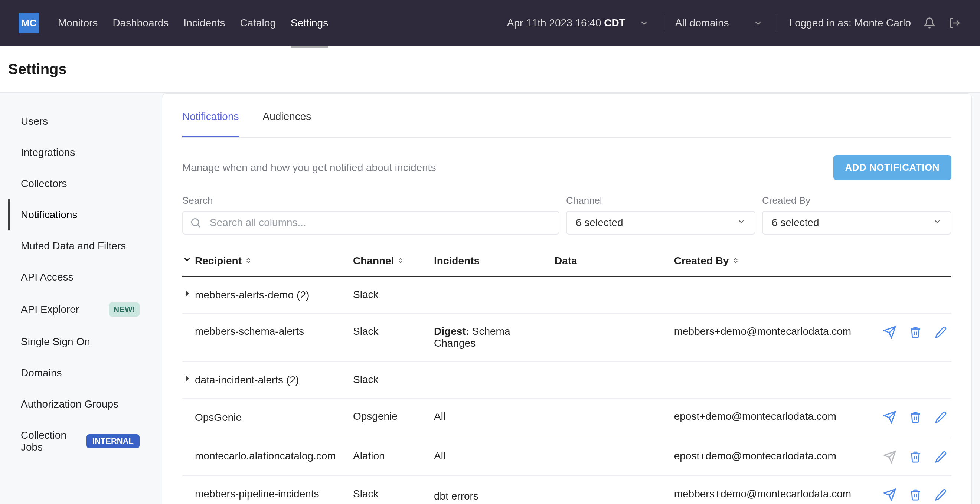 This screenshot has height=504, width=980. What do you see at coordinates (292, 380) in the screenshot?
I see `recipient-count: (2)` at bounding box center [292, 380].